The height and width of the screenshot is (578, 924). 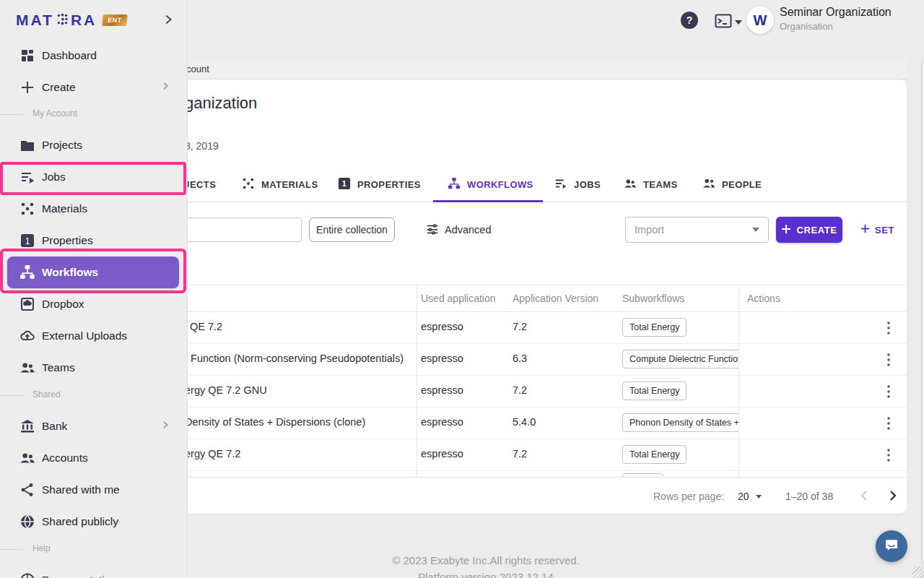 What do you see at coordinates (42, 548) in the screenshot?
I see `section-label-help: Help` at bounding box center [42, 548].